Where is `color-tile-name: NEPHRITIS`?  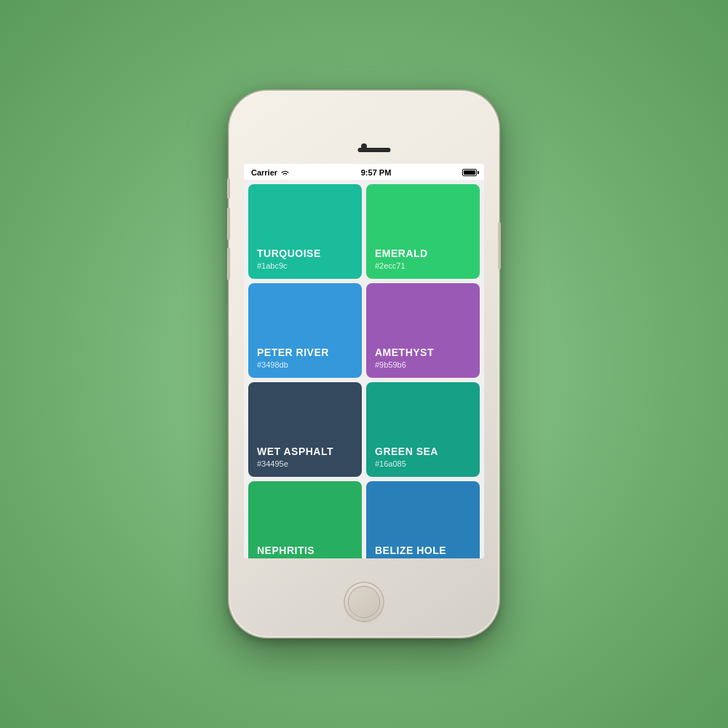
color-tile-name: NEPHRITIS is located at coordinates (305, 550).